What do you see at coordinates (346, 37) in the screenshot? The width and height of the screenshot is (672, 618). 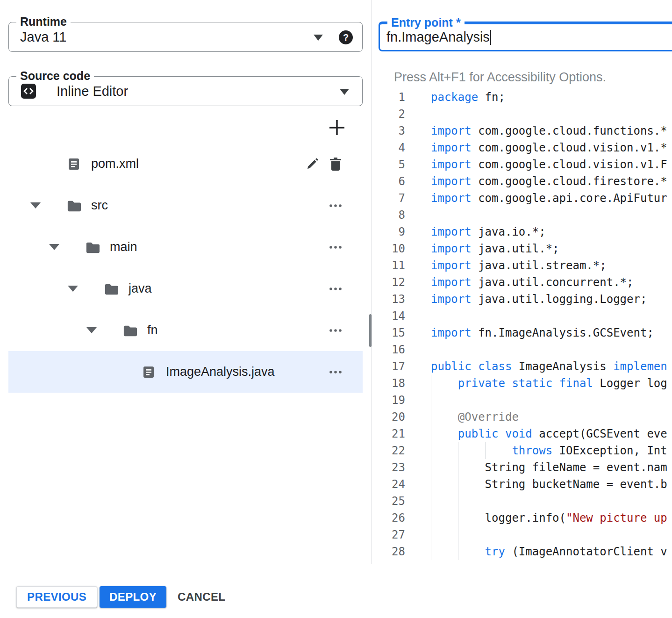 I see `help-icon: ?` at bounding box center [346, 37].